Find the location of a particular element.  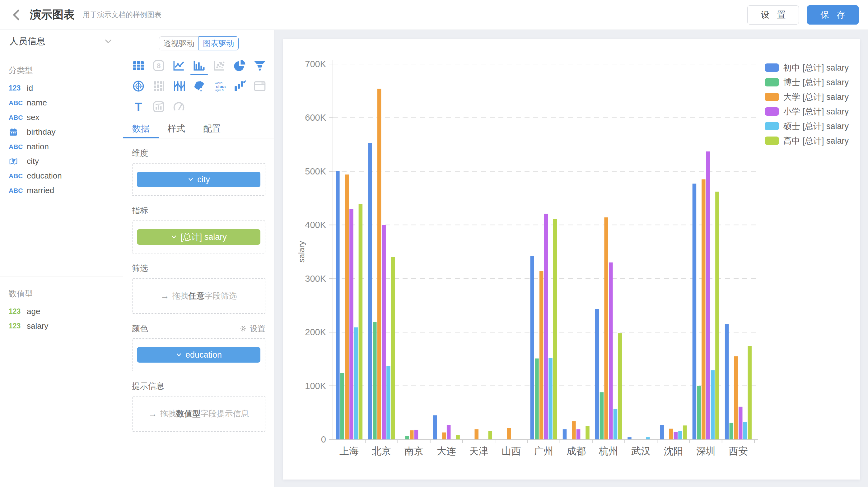

dimension-chip-city: city is located at coordinates (199, 180).